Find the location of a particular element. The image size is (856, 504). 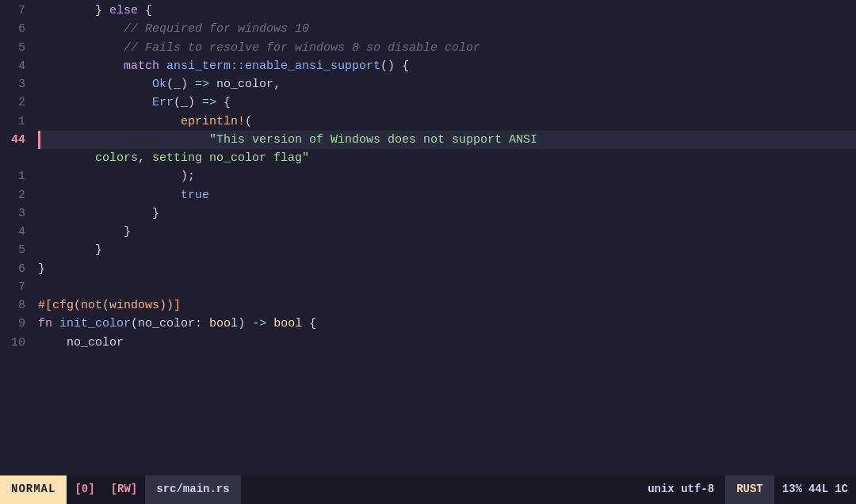

filename-label: src/main.rs is located at coordinates (193, 490).